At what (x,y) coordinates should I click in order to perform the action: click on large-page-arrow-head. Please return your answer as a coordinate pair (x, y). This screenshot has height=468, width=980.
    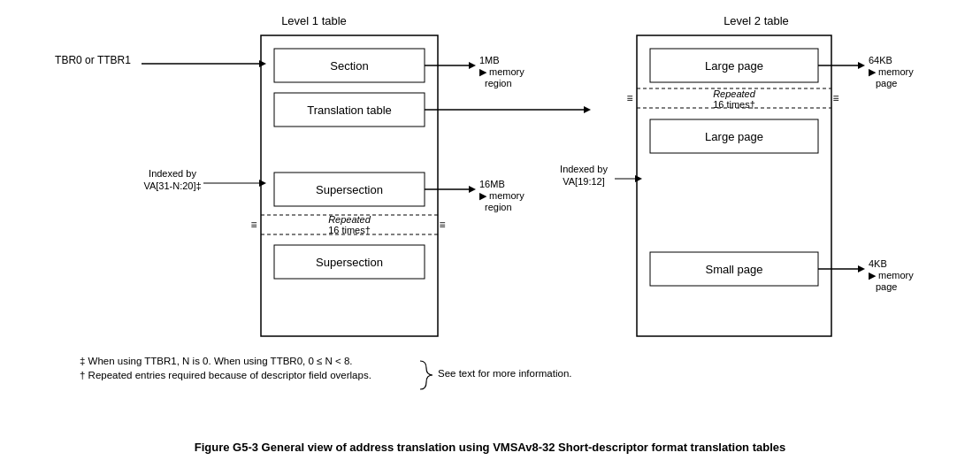
    Looking at the image, I should click on (861, 65).